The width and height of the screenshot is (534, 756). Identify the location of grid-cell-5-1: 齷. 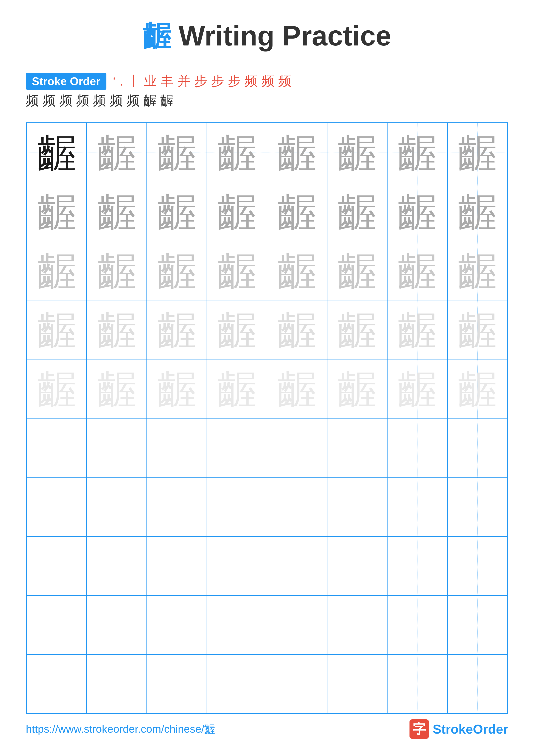
(57, 389).